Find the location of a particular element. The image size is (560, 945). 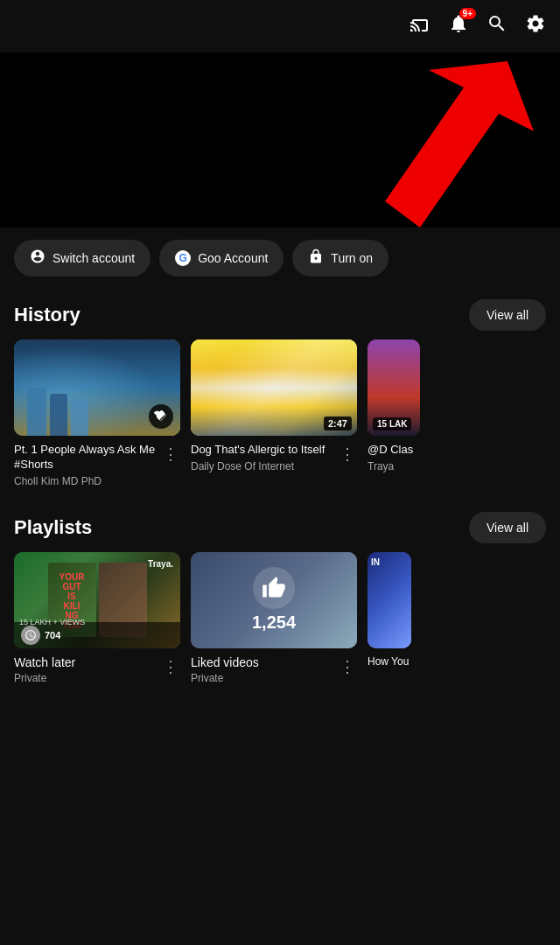

playlist-liked-videos-info: Liked videos Private ⋮ is located at coordinates (274, 667).